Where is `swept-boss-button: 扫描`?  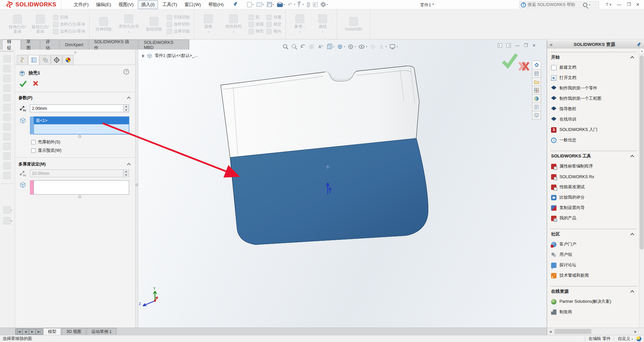
swept-boss-button: 扫描 is located at coordinates (69, 17).